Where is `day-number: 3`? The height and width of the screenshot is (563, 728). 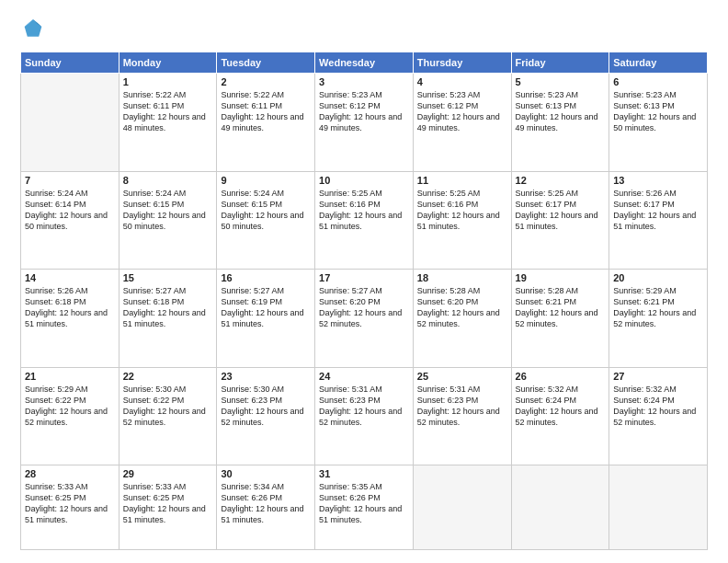 day-number: 3 is located at coordinates (364, 82).